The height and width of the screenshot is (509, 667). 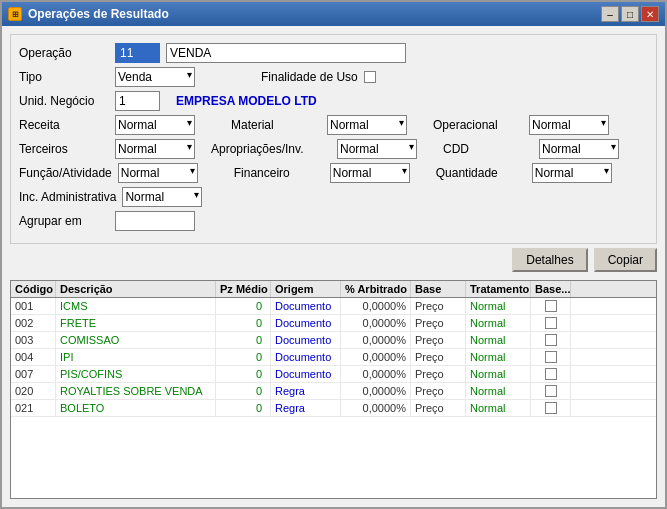 What do you see at coordinates (481, 173) in the screenshot?
I see `quantidade-label: Quantidade` at bounding box center [481, 173].